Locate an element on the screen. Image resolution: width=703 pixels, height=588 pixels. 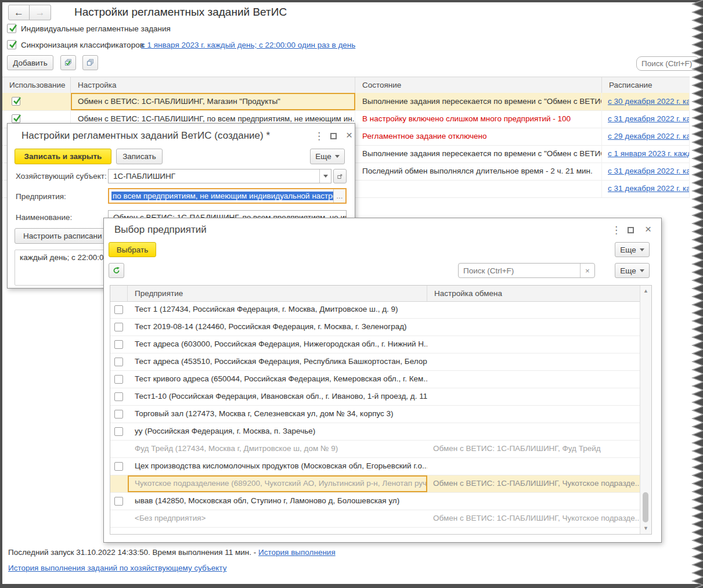
save-and-close-button: Записать и закрыть is located at coordinates (63, 157).